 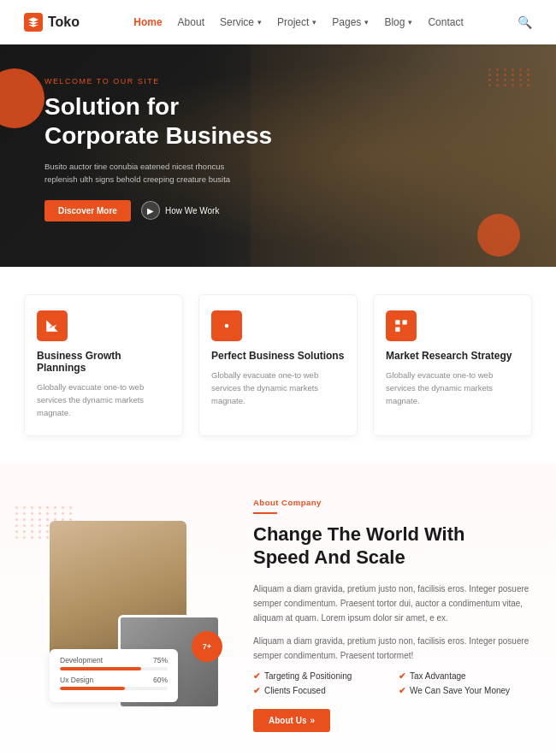 I want to click on search-icon: 🔍, so click(x=525, y=22).